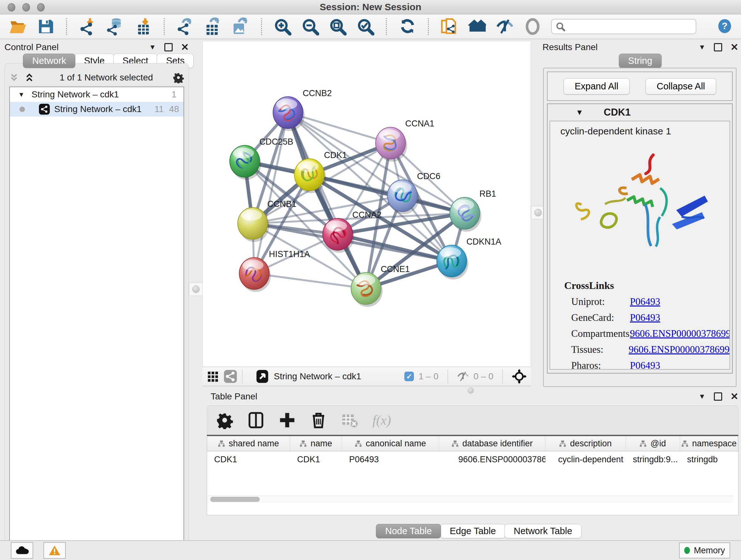  Describe the element at coordinates (55, 550) in the screenshot. I see `warnings-button` at that location.